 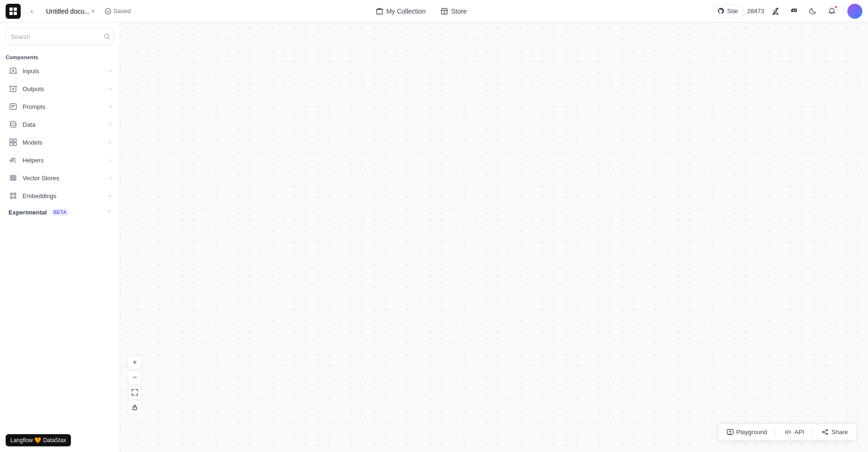 What do you see at coordinates (60, 196) in the screenshot?
I see `sidebar-item-embeddings: Embeddings ›` at bounding box center [60, 196].